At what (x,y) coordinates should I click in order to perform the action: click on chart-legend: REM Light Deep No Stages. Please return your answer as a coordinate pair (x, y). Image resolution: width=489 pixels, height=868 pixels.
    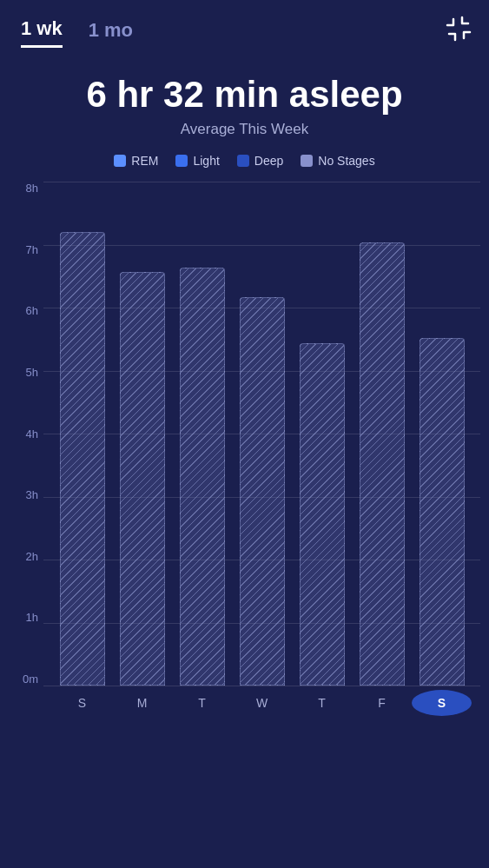
    Looking at the image, I should click on (245, 161).